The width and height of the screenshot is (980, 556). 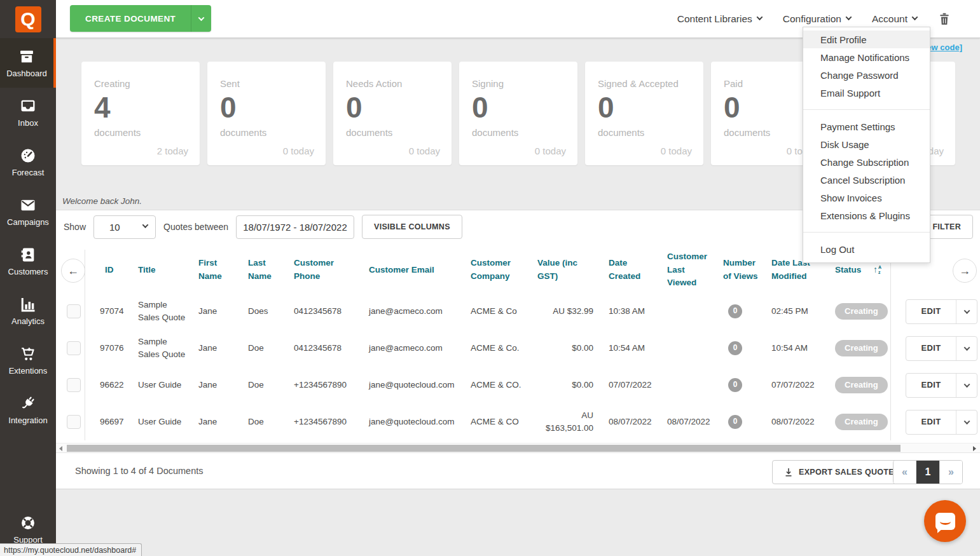 I want to click on scroll-right-button: →, so click(x=965, y=271).